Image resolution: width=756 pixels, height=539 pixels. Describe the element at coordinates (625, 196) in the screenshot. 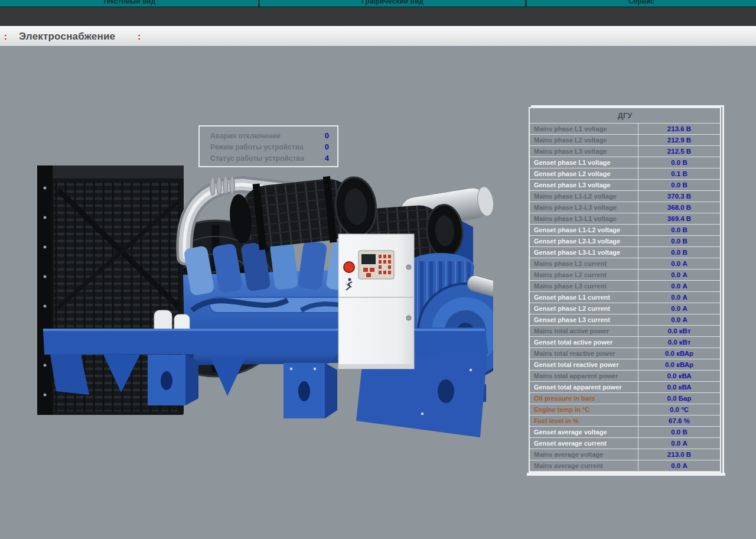

I see `table-row: Mains phase L1-L2 voltage 370.3 В` at that location.